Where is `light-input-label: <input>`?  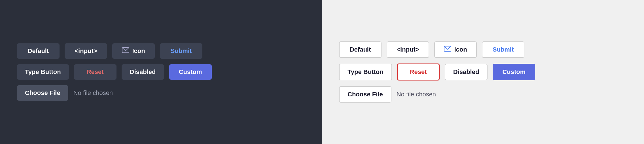 light-input-label: <input> is located at coordinates (408, 50).